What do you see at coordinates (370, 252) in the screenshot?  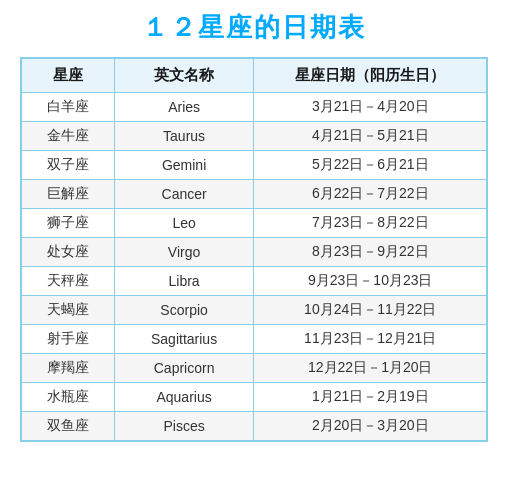 I see `cell-date: 8月23日－9月22日` at bounding box center [370, 252].